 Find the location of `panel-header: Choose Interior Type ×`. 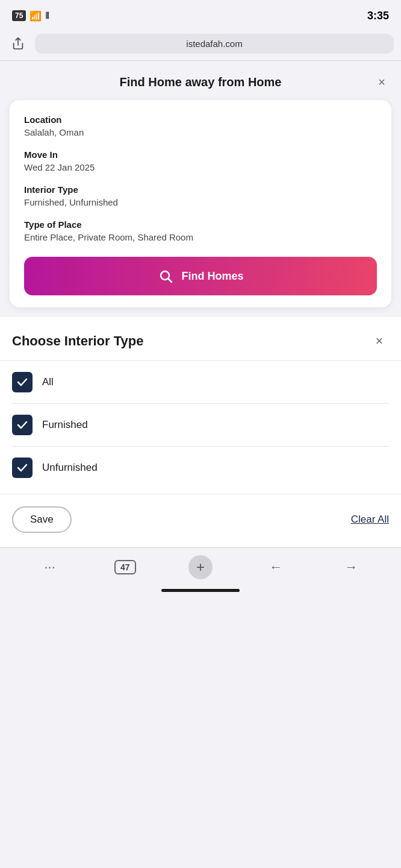

panel-header: Choose Interior Type × is located at coordinates (200, 339).